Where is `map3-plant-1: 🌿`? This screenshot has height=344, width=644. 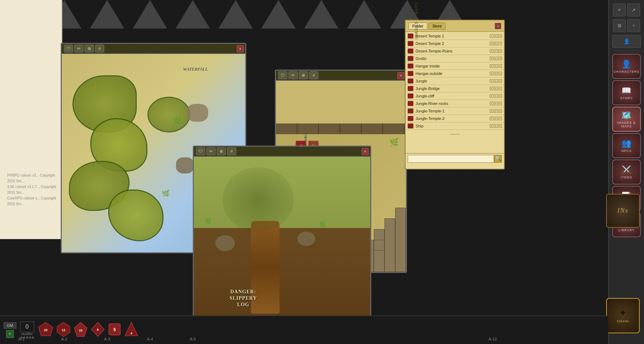
map3-plant-1: 🌿 is located at coordinates (208, 221).